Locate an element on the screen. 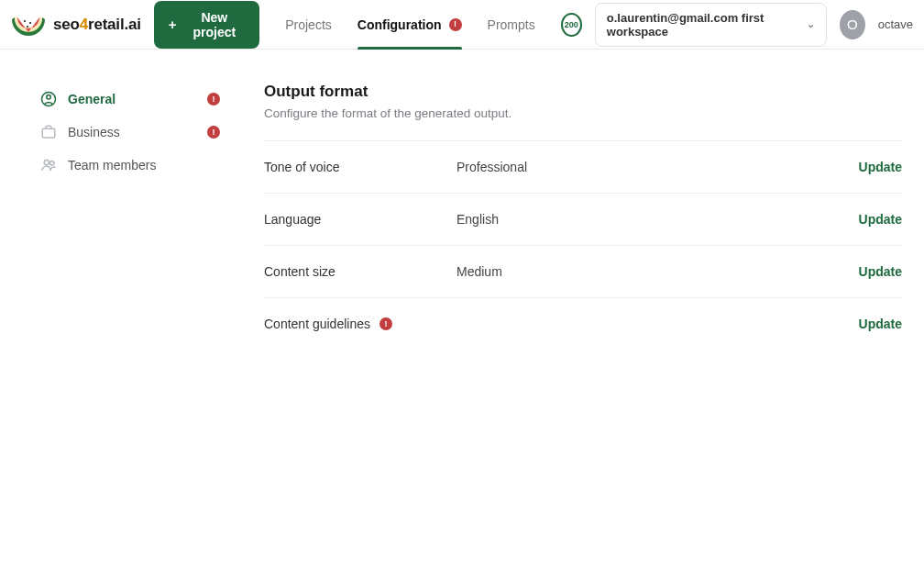  workspace-selector: o.laurentin@gmail.com first workspace ⌄ is located at coordinates (711, 25).